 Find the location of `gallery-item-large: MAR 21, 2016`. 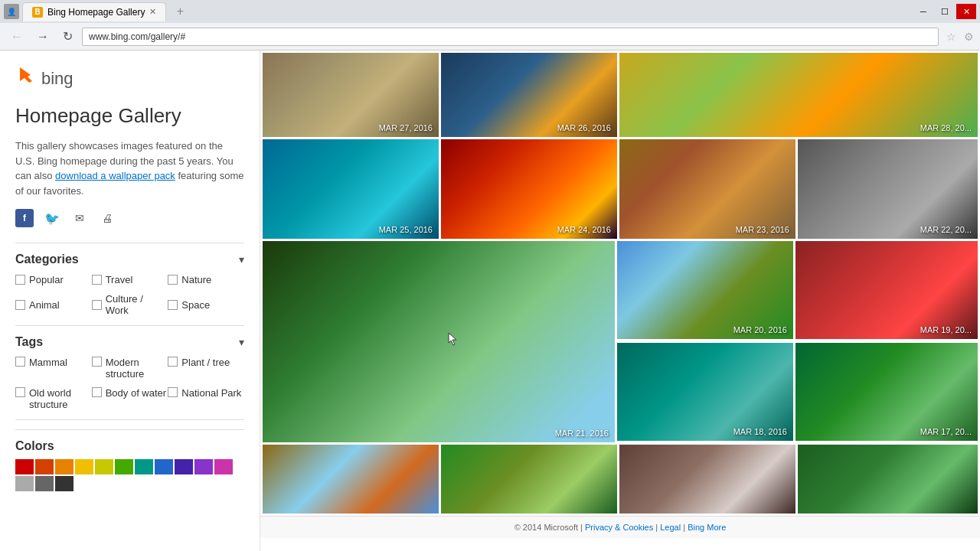

gallery-item-large: MAR 21, 2016 is located at coordinates (439, 341).